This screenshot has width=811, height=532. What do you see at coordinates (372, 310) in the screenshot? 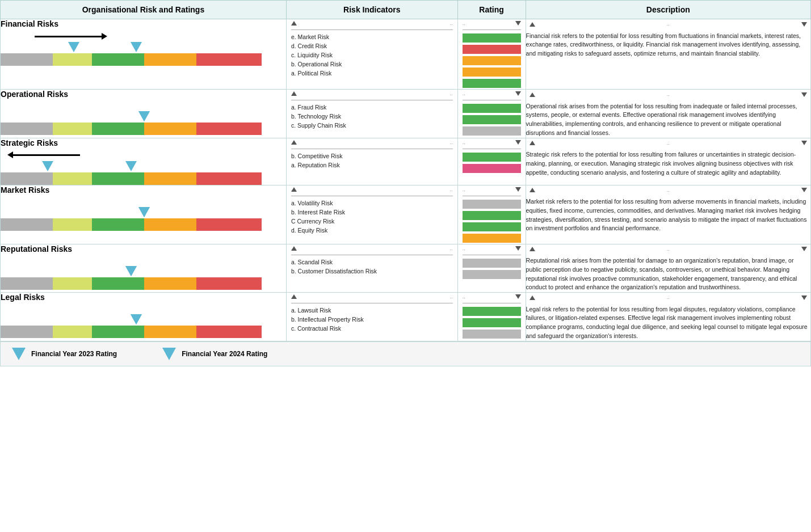
I see `risk-label-legal-0: a. Lawsuit Risk` at bounding box center [372, 310].